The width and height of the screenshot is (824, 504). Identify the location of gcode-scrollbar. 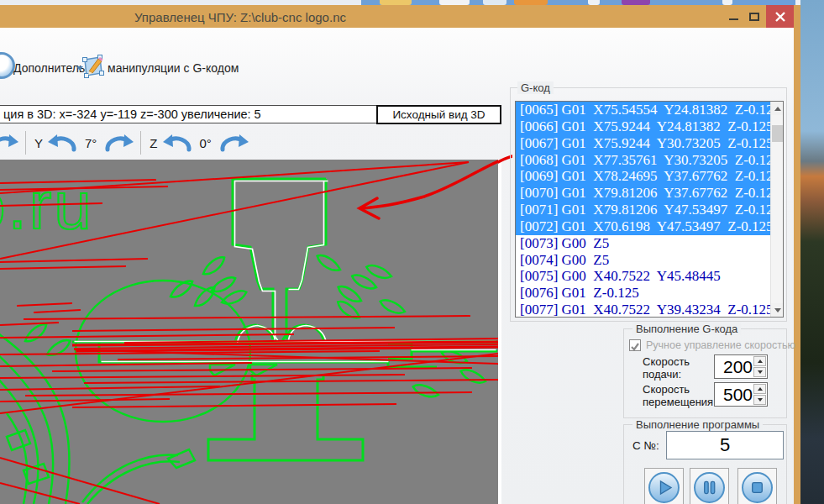
(776, 209).